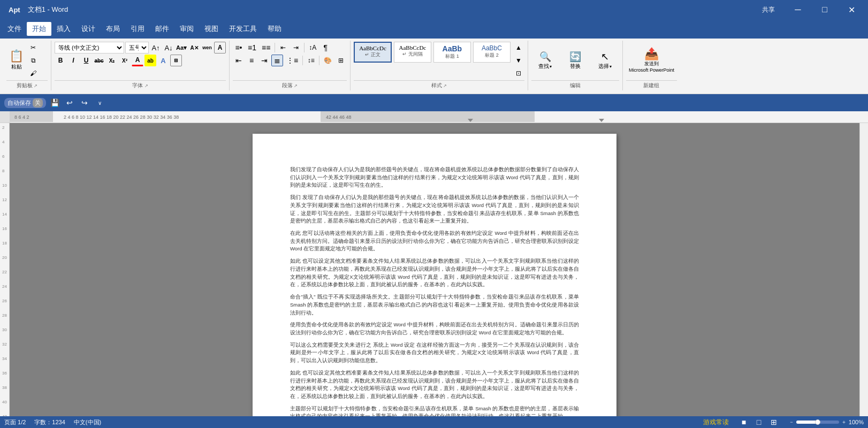 This screenshot has width=868, height=428. I want to click on menu-file: 文件, so click(14, 29).